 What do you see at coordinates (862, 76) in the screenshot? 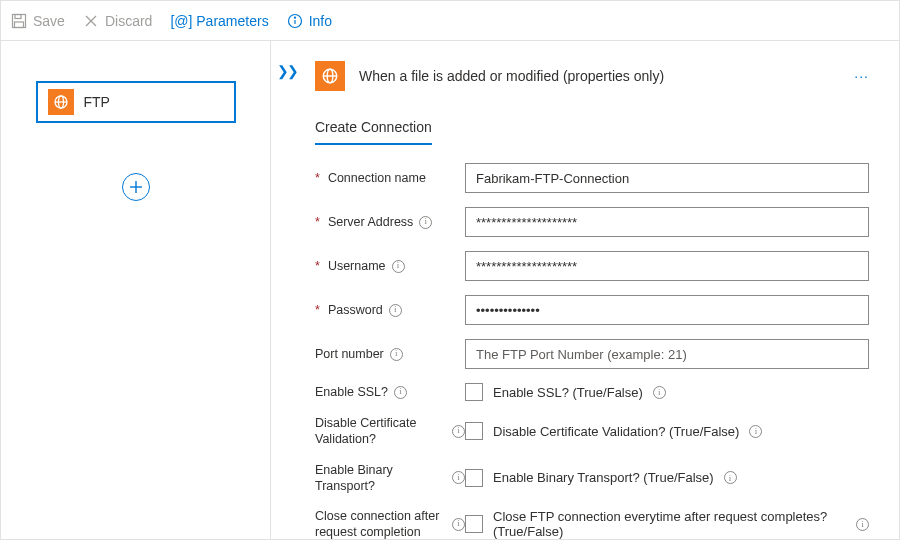
I see `more-options-button: ···` at bounding box center [862, 76].